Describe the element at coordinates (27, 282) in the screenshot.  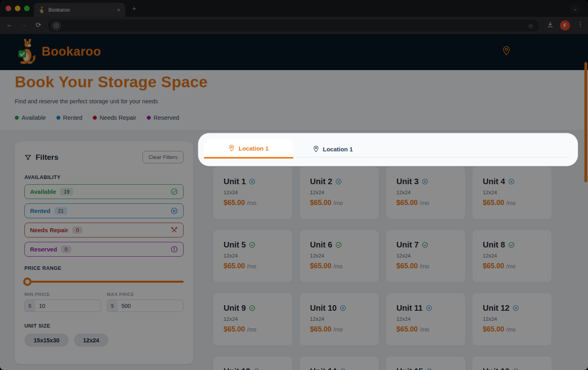
I see `slider-handle` at that location.